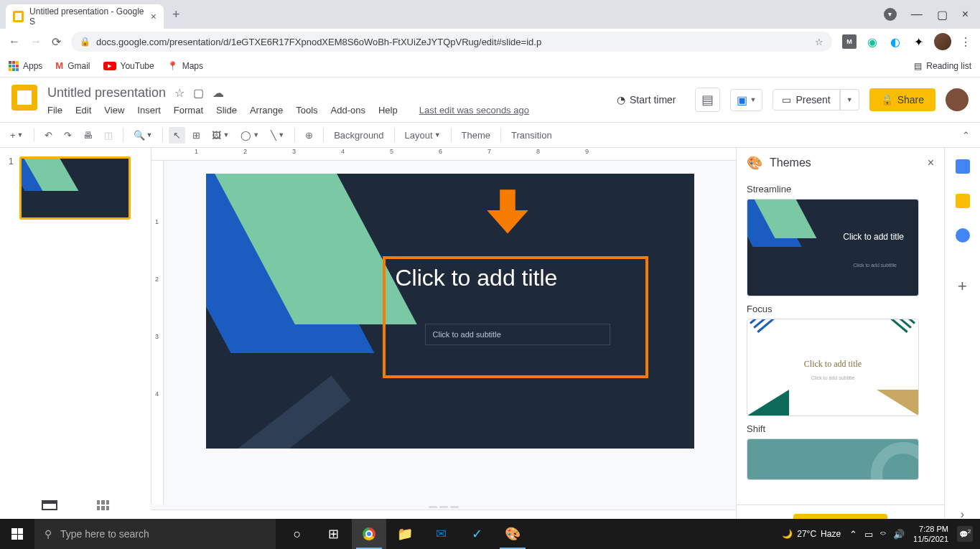  Describe the element at coordinates (444, 507) in the screenshot. I see `notes-resize-handle` at that location.